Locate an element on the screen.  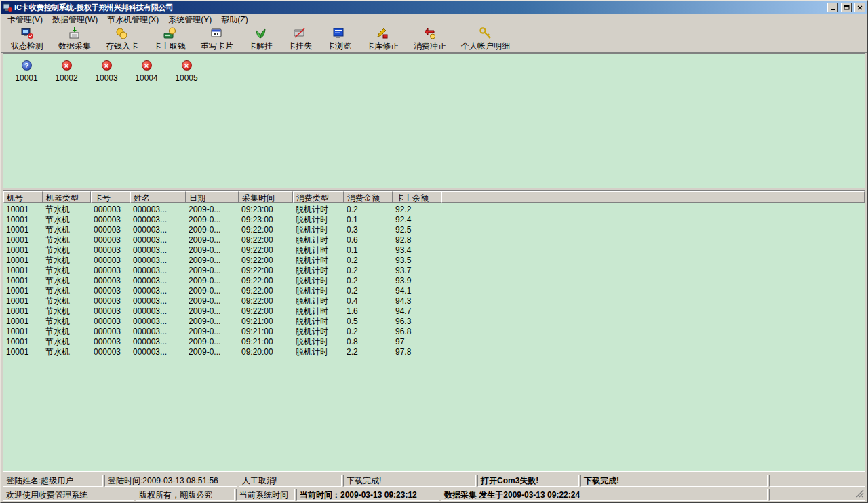
status-panel: 欢迎使用收费管理系统 is located at coordinates (68, 495).